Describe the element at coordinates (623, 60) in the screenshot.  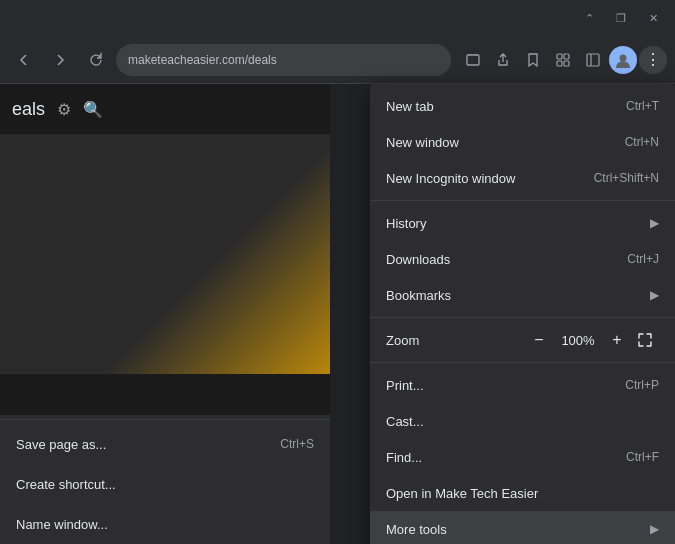
I see `profile-avatar` at that location.